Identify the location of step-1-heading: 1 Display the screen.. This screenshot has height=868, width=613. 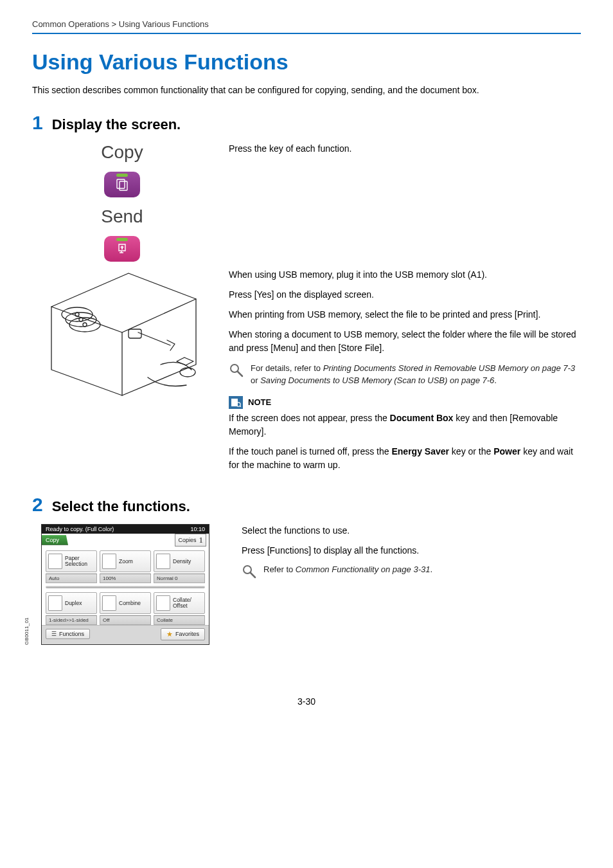
(306, 123).